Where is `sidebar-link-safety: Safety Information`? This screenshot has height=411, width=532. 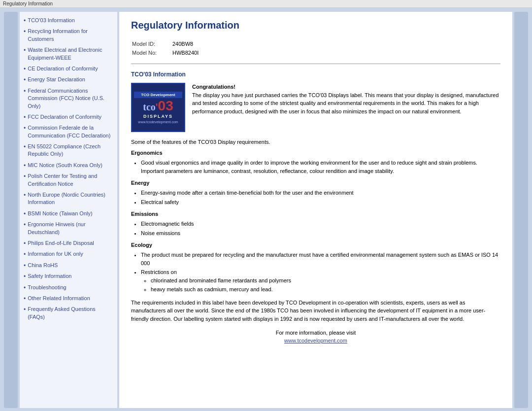 sidebar-link-safety: Safety Information is located at coordinates (49, 276).